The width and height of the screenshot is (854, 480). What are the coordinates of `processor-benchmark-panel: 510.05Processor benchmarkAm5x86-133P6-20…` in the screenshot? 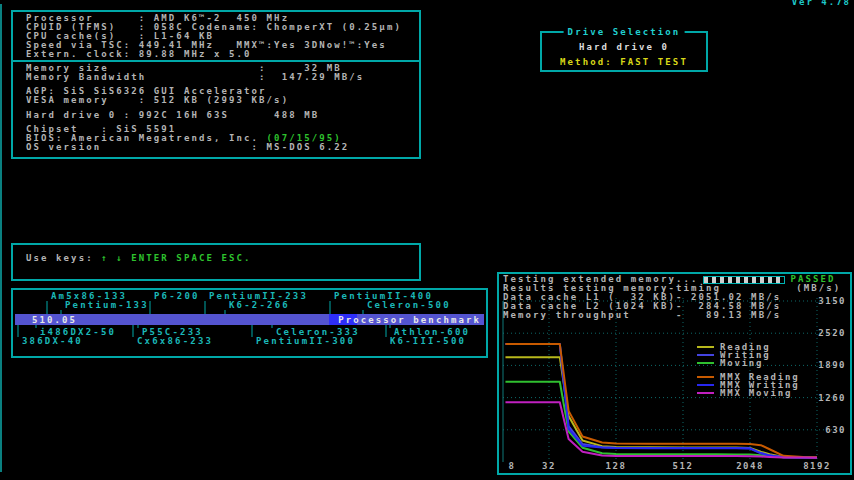 It's located at (250, 323).